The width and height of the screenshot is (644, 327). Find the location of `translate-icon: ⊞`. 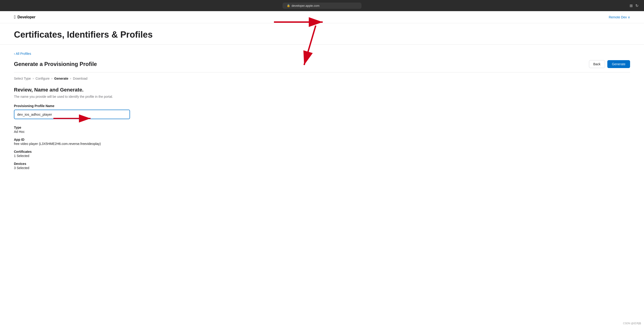

translate-icon: ⊞ is located at coordinates (631, 6).